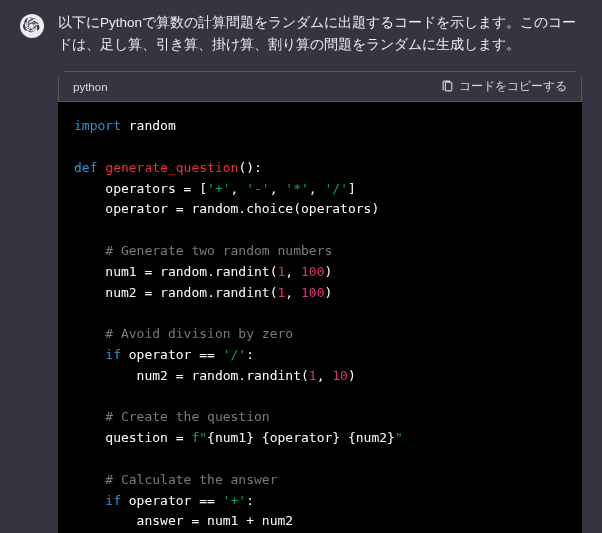 The image size is (602, 533). What do you see at coordinates (90, 87) in the screenshot?
I see `code-language-label: python` at bounding box center [90, 87].